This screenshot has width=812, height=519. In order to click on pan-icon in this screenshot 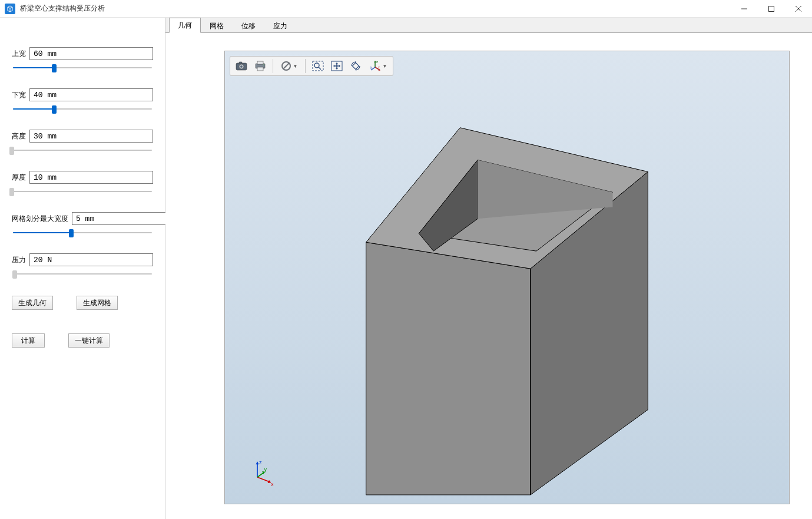, I will do `click(337, 66)`.